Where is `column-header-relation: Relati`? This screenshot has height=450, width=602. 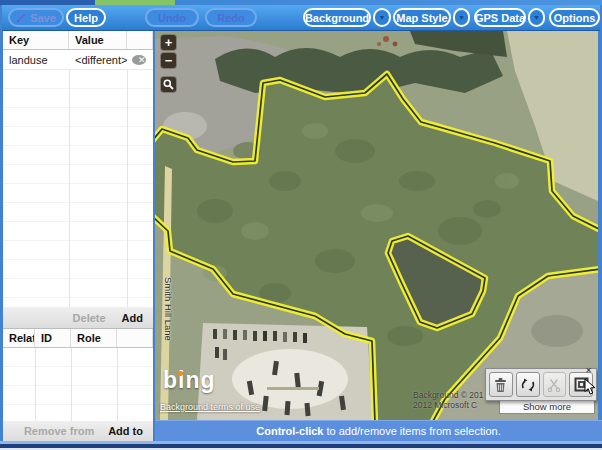 column-header-relation: Relati is located at coordinates (19, 338).